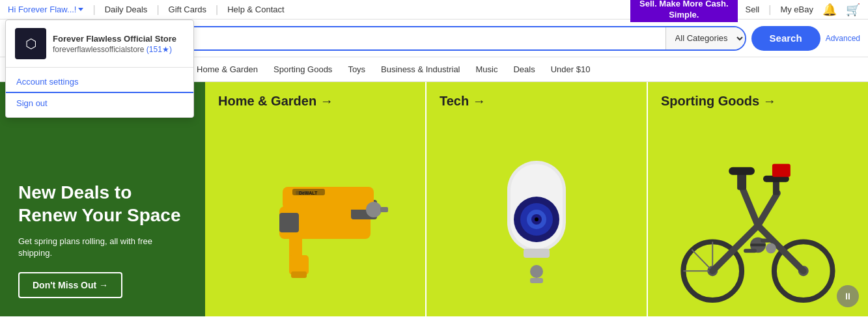 Image resolution: width=868 pixels, height=332 pixels. Describe the element at coordinates (81, 9) in the screenshot. I see `caret-icon` at that location.